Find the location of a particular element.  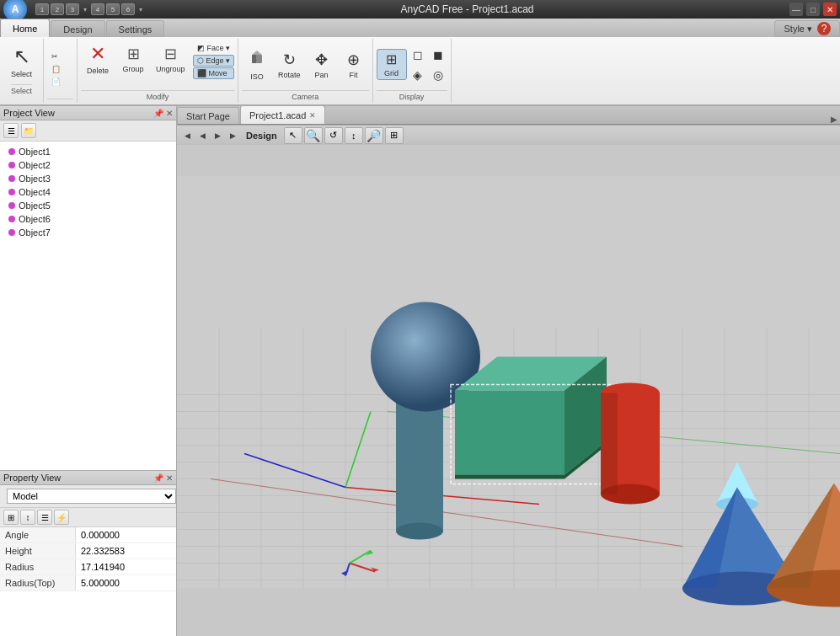

project-view-header: Project View 📌 ✕ is located at coordinates (88, 113).